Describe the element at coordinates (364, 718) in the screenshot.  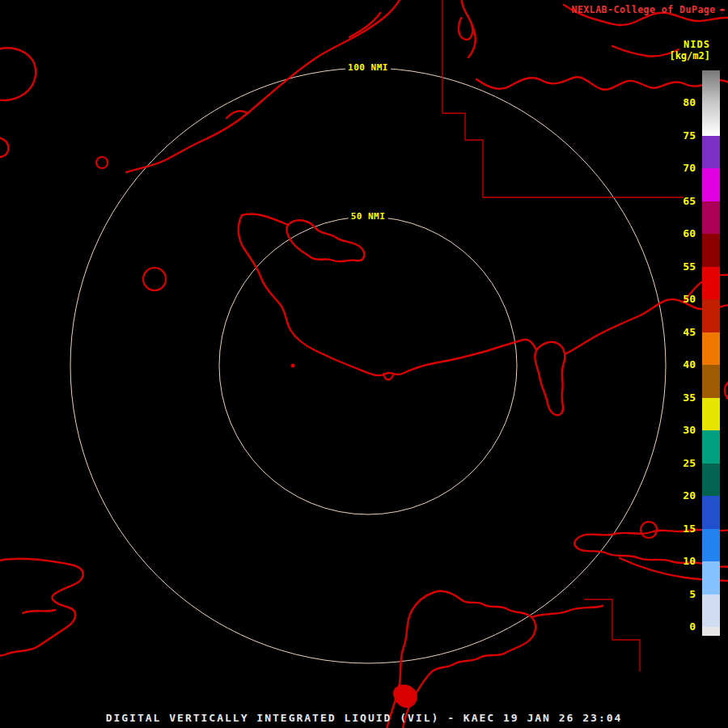
I see `footer-caption: DIGITAL VERTICALLY INTEGRATED LIQUID (VI…` at that location.